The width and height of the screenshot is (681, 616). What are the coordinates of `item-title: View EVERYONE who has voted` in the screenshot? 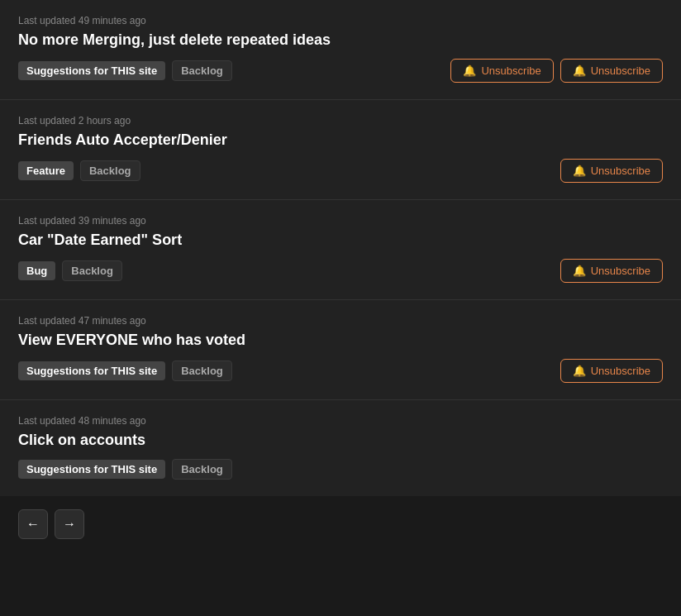 It's located at (340, 341).